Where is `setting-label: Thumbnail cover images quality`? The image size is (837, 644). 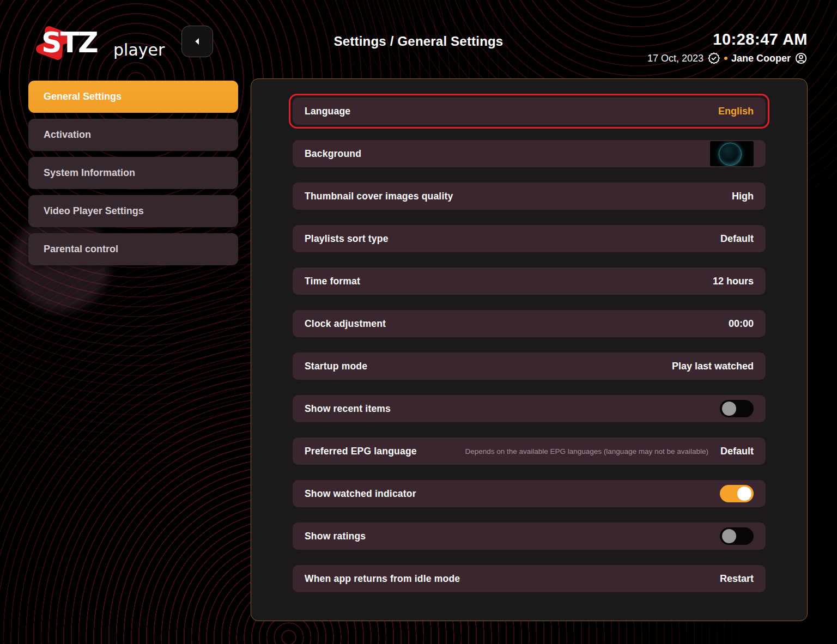 setting-label: Thumbnail cover images quality is located at coordinates (379, 196).